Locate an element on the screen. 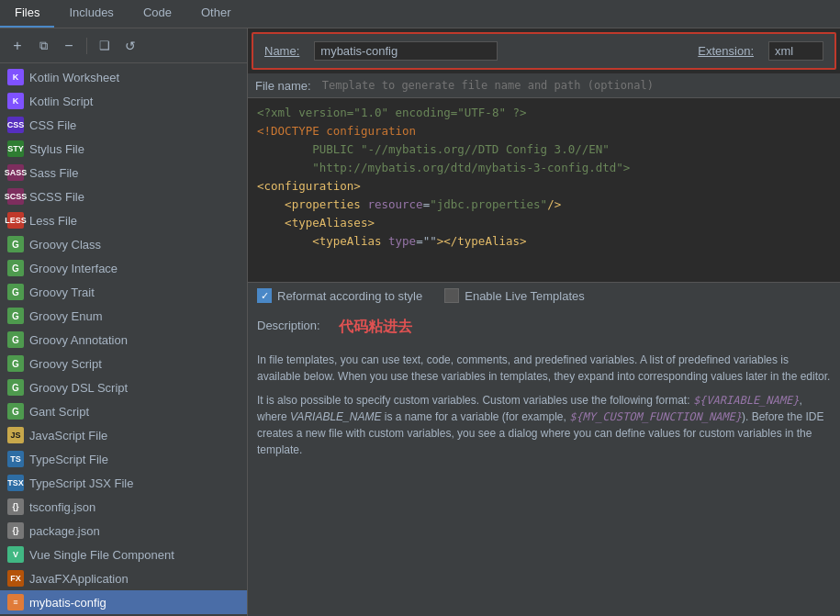  list-item: JSJavaScript File is located at coordinates (123, 435).